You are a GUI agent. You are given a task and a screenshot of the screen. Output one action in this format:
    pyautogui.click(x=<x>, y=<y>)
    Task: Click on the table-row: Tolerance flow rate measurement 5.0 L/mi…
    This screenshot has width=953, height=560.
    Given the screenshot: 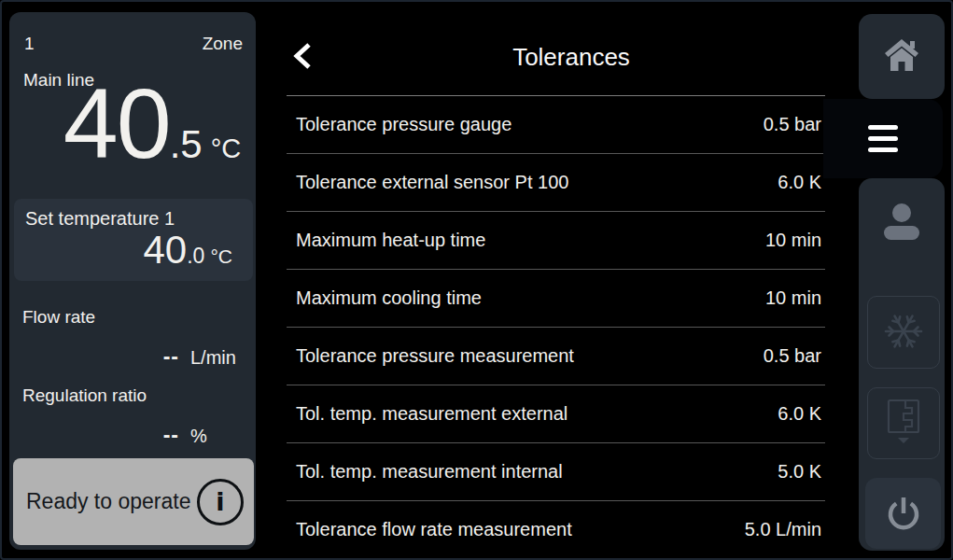 What is the action you would take?
    pyautogui.click(x=556, y=530)
    